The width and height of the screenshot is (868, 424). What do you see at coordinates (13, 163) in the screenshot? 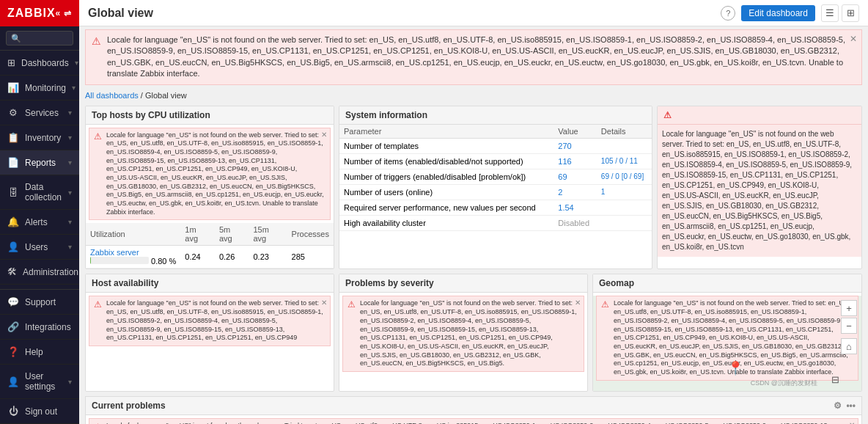
I see `reports-icon: 📄` at bounding box center [13, 163].